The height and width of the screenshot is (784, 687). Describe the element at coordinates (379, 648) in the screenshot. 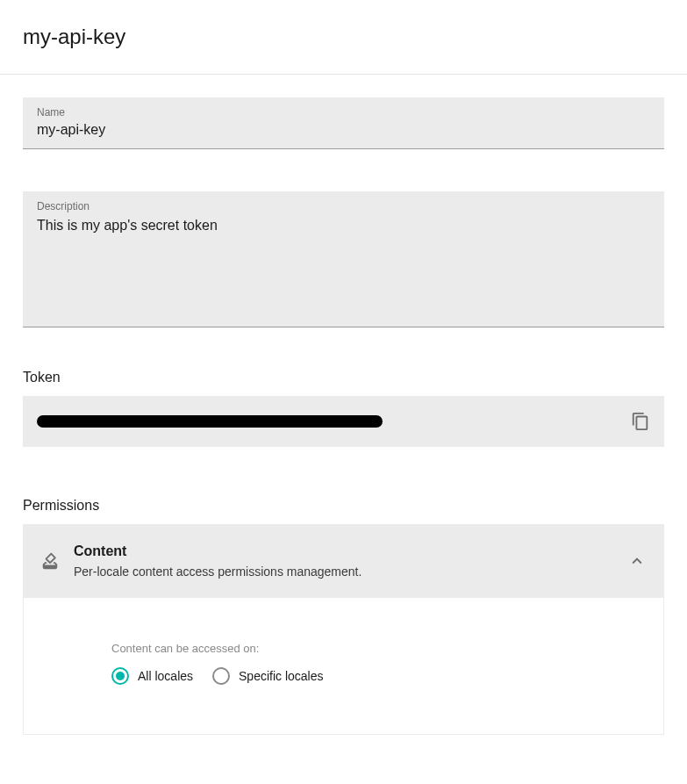

I see `access-label: Content can be accessed on:` at that location.